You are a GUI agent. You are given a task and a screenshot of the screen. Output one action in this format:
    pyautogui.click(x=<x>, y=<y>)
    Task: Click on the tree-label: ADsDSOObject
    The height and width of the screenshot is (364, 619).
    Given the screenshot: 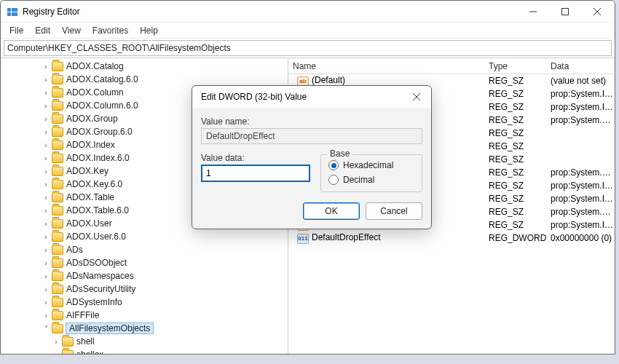 What is the action you would take?
    pyautogui.click(x=96, y=263)
    